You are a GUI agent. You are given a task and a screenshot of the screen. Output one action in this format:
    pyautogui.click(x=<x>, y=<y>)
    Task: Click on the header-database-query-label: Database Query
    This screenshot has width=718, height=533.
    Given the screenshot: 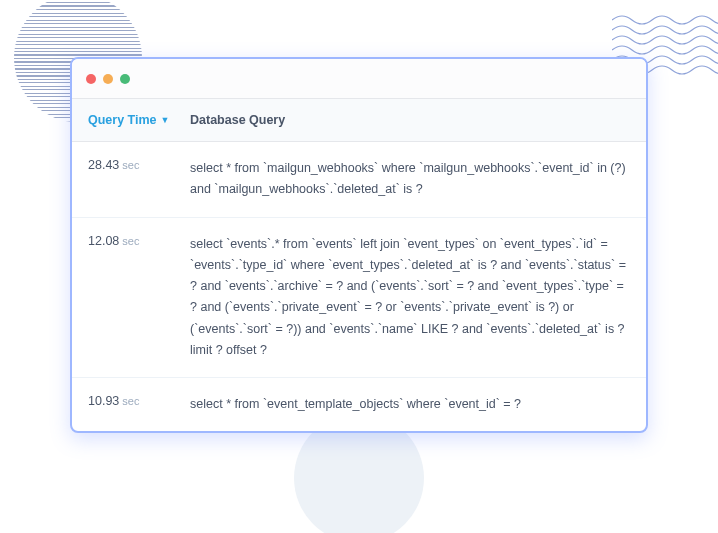 What is the action you would take?
    pyautogui.click(x=238, y=120)
    